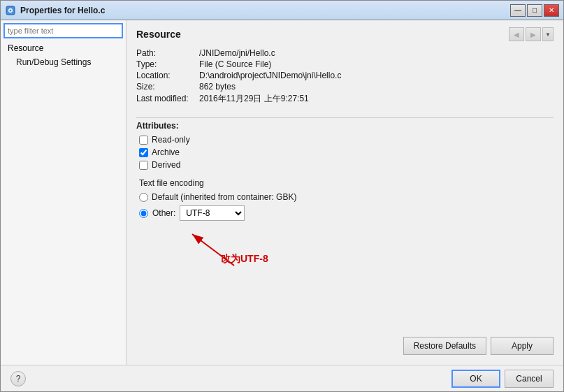 The height and width of the screenshot is (392, 564). Describe the element at coordinates (217, 87) in the screenshot. I see `size-value: 862 bytes` at that location.